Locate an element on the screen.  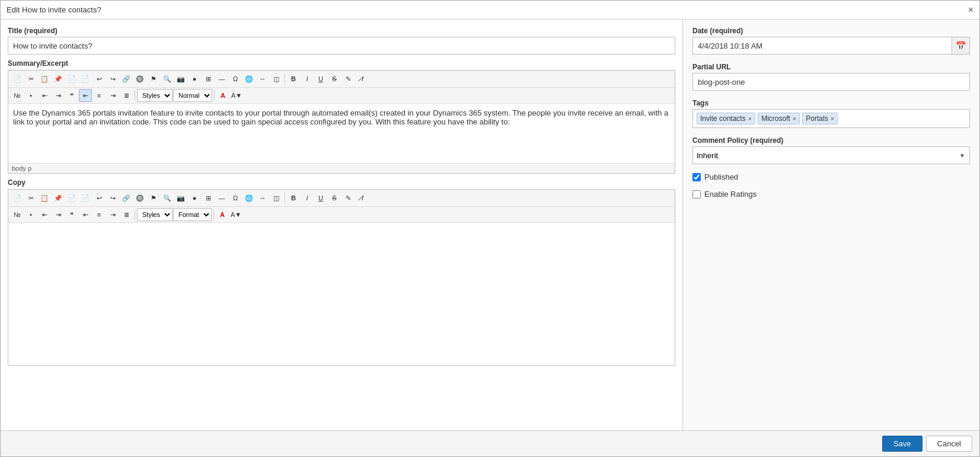
ctb-hline: ― is located at coordinates (222, 198).